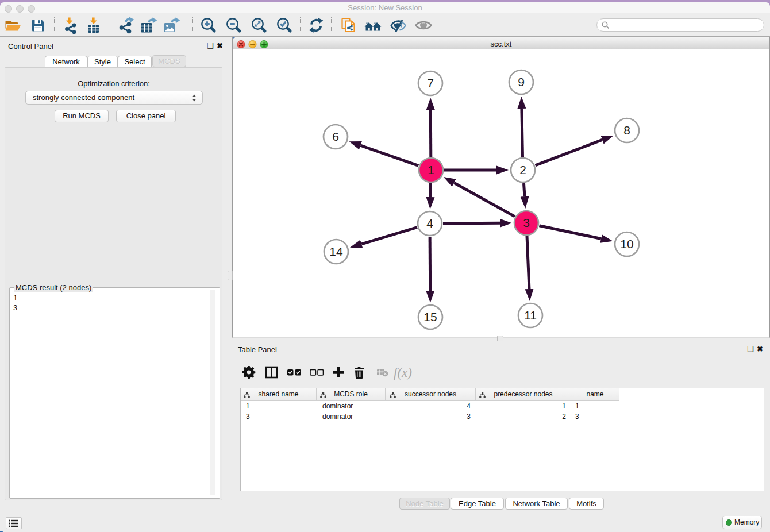  I want to click on svg-text: 11, so click(530, 315).